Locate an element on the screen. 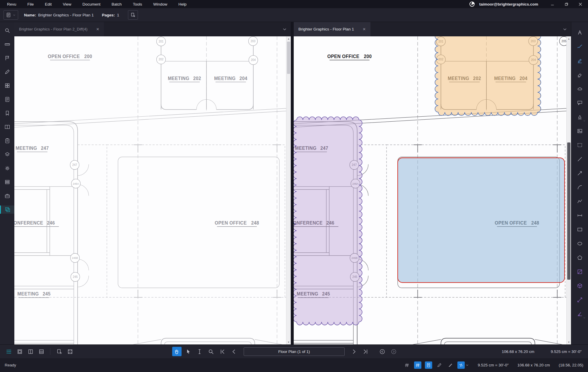 The image size is (588, 372). tool-image is located at coordinates (580, 131).